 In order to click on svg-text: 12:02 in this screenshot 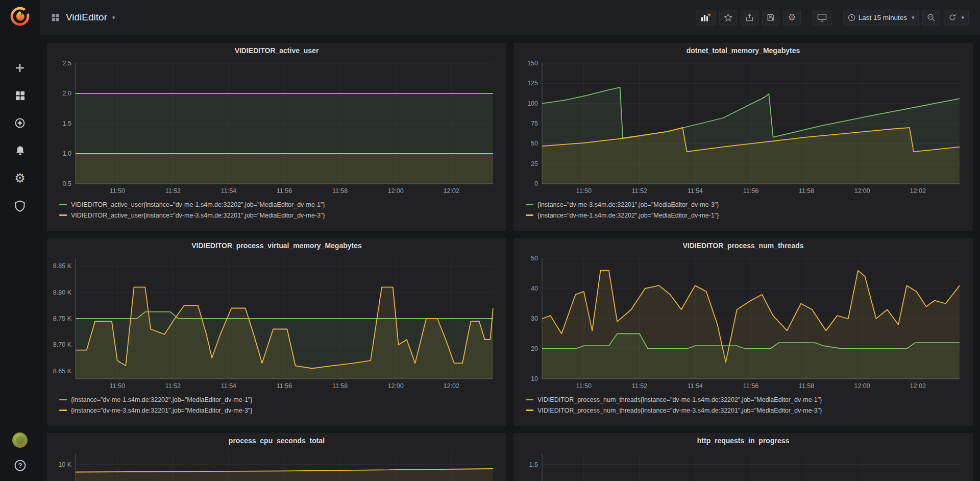, I will do `click(918, 191)`.